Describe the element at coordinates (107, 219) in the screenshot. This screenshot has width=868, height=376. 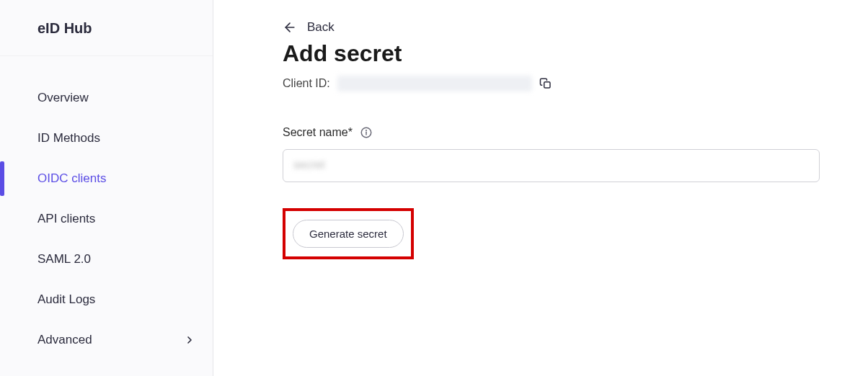
I see `sidebar-item-api-clients: API clients` at that location.